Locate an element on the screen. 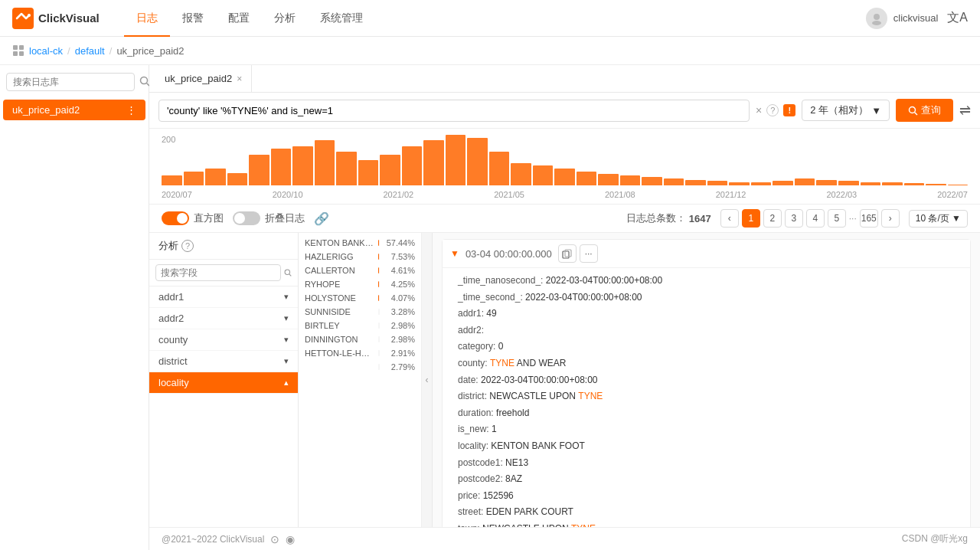  tab-uk-price-paid2: uk_price_paid2 × is located at coordinates (204, 79).